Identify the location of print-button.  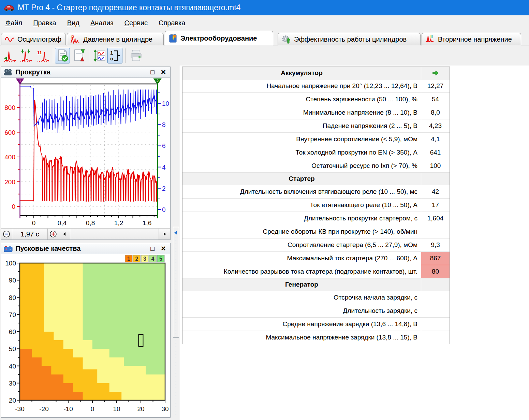
(136, 56).